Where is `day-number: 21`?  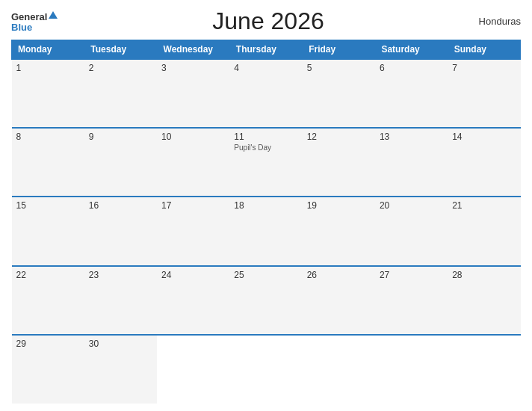 day-number: 21 is located at coordinates (483, 206).